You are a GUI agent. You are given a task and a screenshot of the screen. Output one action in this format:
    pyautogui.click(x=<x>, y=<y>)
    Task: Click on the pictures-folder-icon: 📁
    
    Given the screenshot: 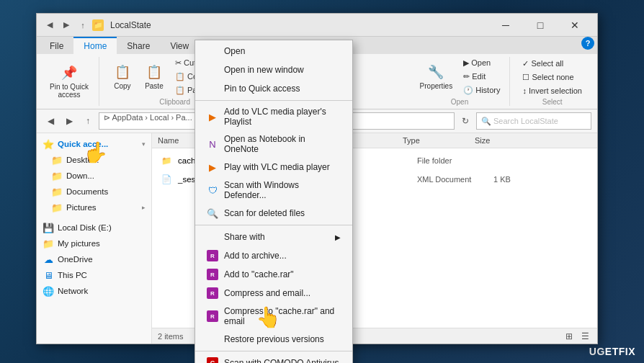 What is the action you would take?
    pyautogui.click(x=57, y=207)
    